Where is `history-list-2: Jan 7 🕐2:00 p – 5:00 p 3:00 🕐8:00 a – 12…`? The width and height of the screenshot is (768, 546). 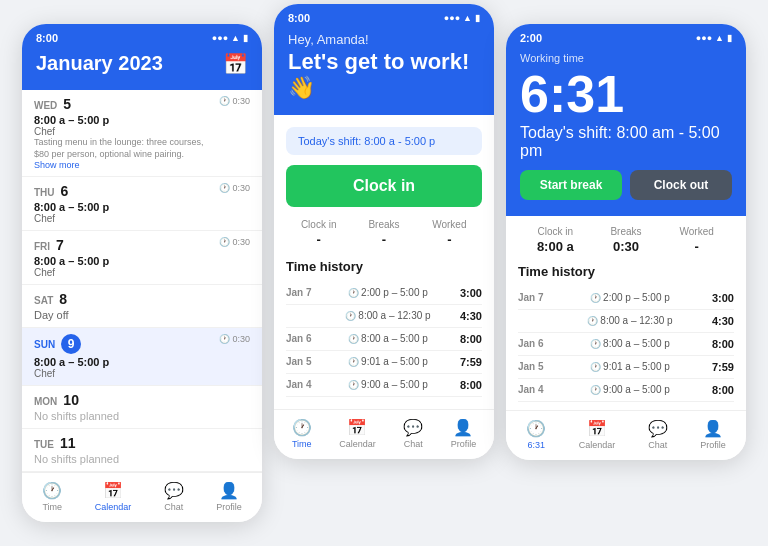
history-list-2: Jan 7 🕐2:00 p – 5:00 p 3:00 🕐8:00 a – 12… is located at coordinates (384, 340).